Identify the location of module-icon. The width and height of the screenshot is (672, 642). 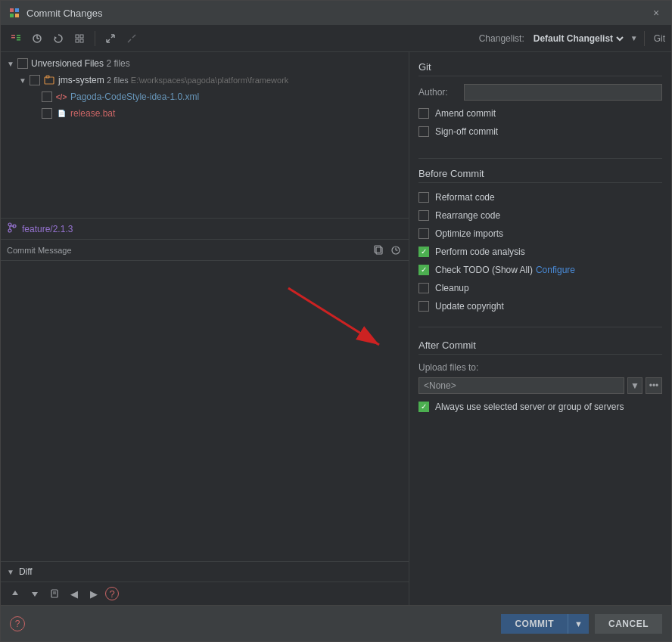
(49, 80).